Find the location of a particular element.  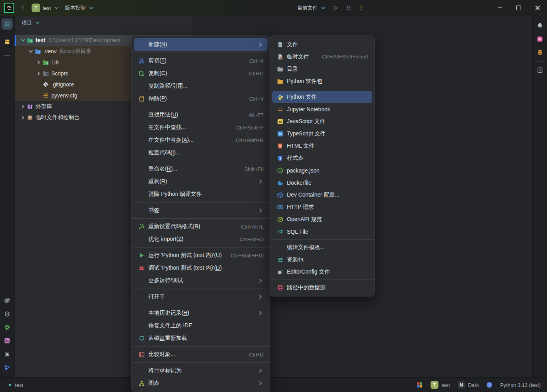

submenu-item-javascript-file: JS JavaScript 文件 is located at coordinates (322, 122).